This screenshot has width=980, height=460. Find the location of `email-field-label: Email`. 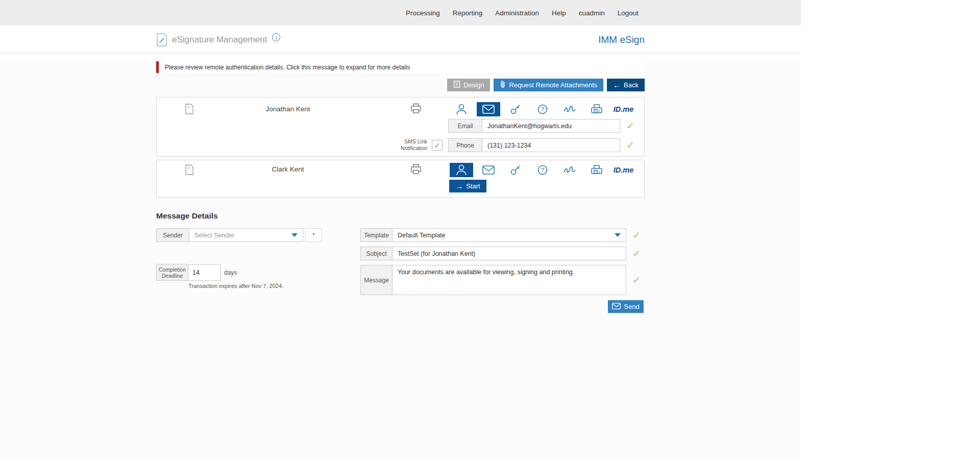

email-field-label: Email is located at coordinates (465, 126).